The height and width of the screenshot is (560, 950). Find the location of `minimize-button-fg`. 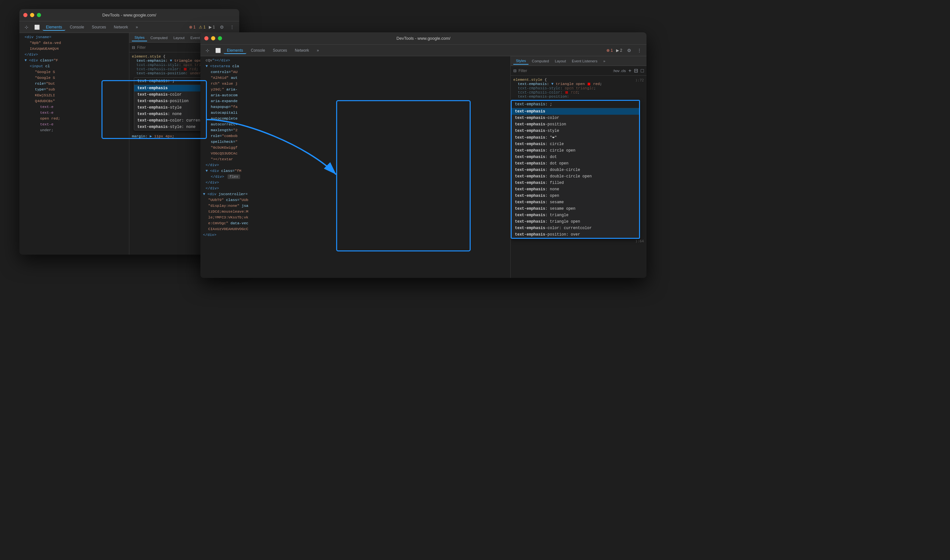

minimize-button-fg is located at coordinates (213, 38).